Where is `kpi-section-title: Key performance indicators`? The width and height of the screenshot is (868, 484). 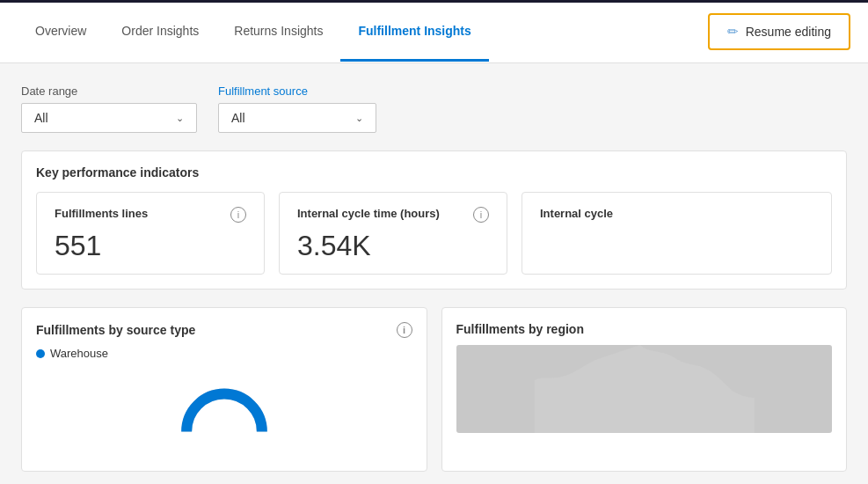
kpi-section-title: Key performance indicators is located at coordinates (434, 172).